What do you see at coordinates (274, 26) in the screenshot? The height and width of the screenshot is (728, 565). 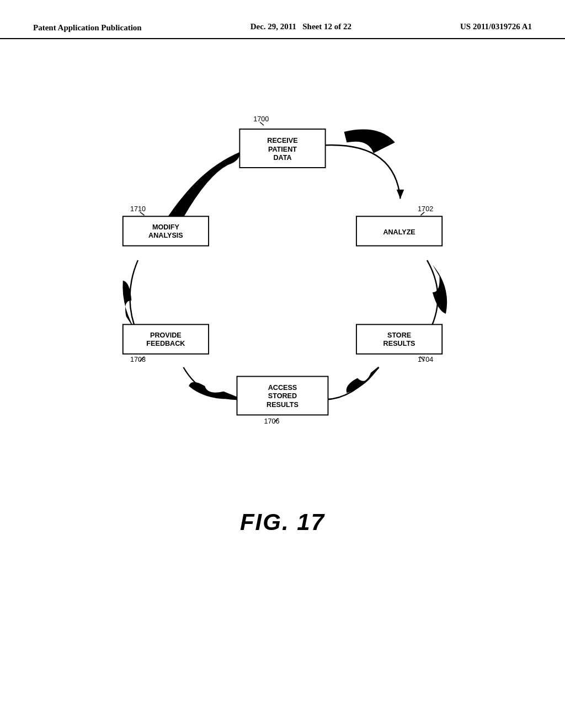 I see `header-date: Dec. 29, 2011` at bounding box center [274, 26].